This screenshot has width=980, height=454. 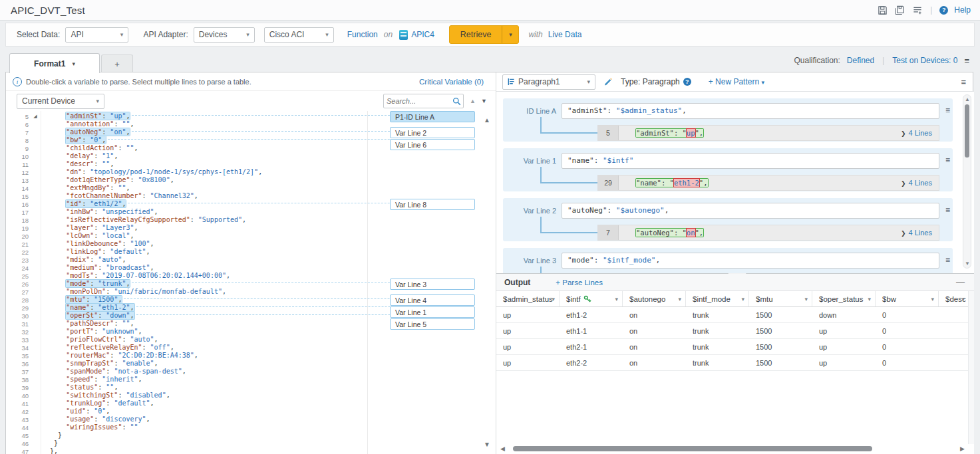 What do you see at coordinates (472, 101) in the screenshot?
I see `search-prev-icon: ▲` at bounding box center [472, 101].